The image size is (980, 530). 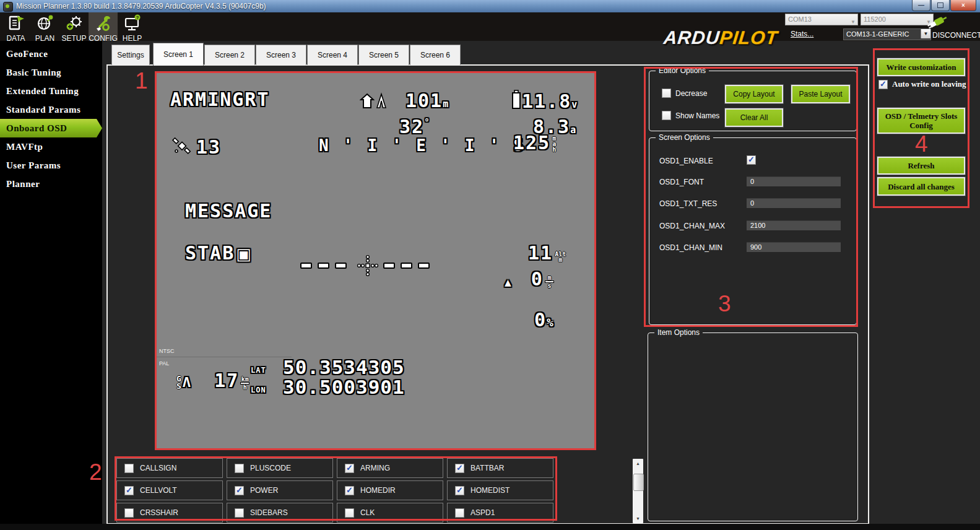 I want to click on ardupilot-logo: ARDUPILOT, so click(x=721, y=38).